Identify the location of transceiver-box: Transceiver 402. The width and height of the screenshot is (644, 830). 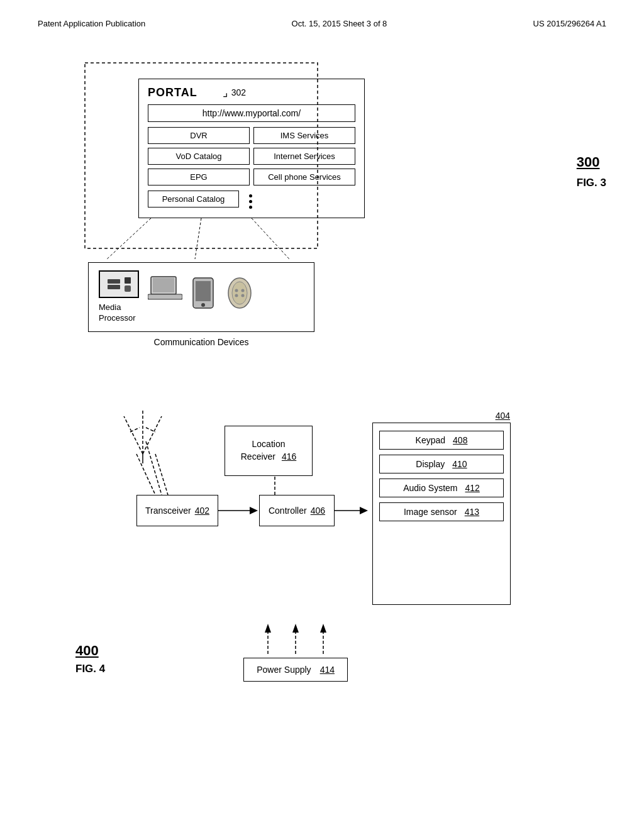
(177, 511).